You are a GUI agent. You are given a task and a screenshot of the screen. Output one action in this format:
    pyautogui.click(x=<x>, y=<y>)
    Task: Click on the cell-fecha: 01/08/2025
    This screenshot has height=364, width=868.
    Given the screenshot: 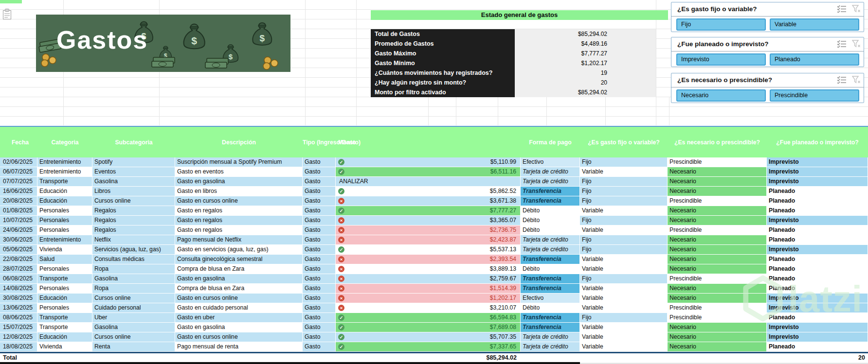 What is the action you would take?
    pyautogui.click(x=18, y=211)
    